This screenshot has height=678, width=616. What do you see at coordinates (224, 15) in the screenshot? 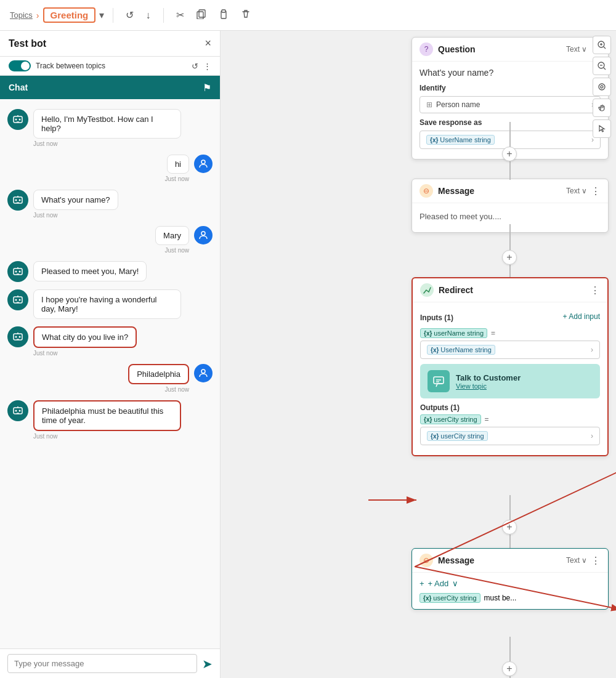
I see `paste-button` at bounding box center [224, 15].